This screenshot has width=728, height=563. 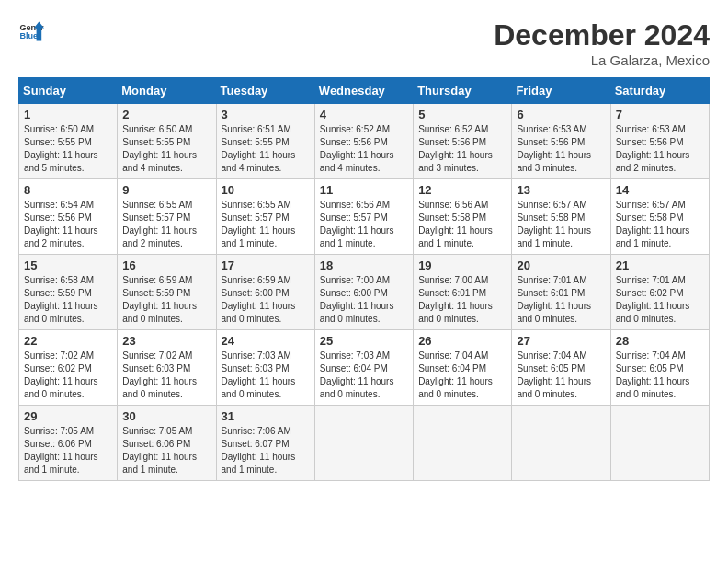 I want to click on calendar-cell: 12Sunrise: 6:56 AM Sunset: 5:58 PM Dayli…, so click(x=463, y=217).